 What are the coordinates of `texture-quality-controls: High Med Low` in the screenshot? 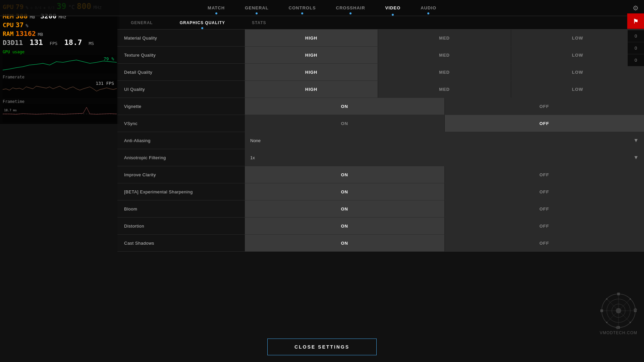 It's located at (444, 55).